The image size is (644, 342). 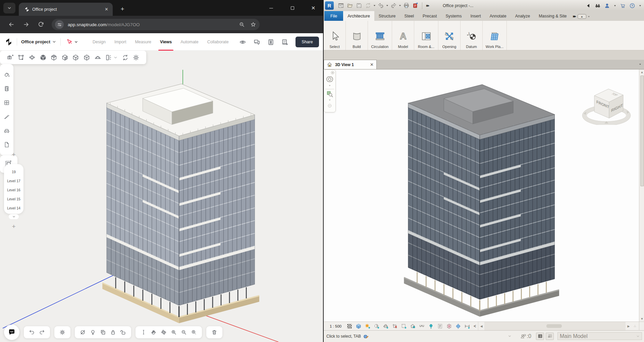 What do you see at coordinates (409, 16) in the screenshot?
I see `ribbon-tab-steel: Steel` at bounding box center [409, 16].